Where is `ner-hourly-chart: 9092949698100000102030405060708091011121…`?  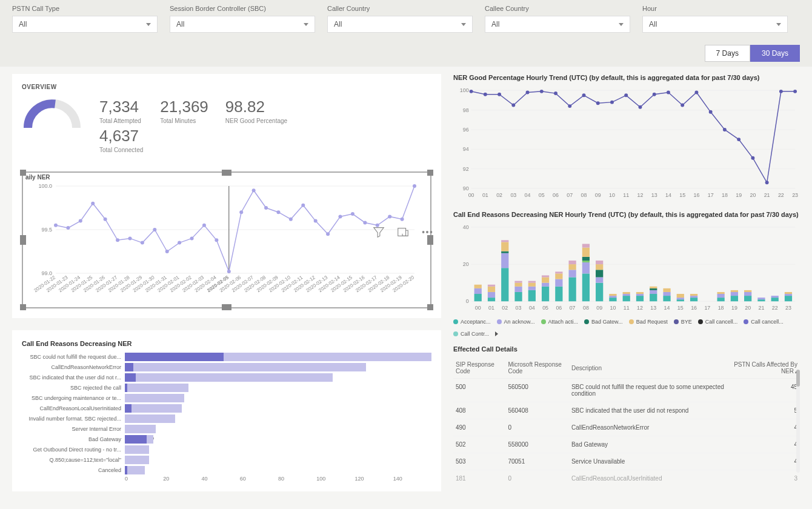 ner-hourly-chart: 9092949698100000102030405060708091011121… is located at coordinates (627, 144).